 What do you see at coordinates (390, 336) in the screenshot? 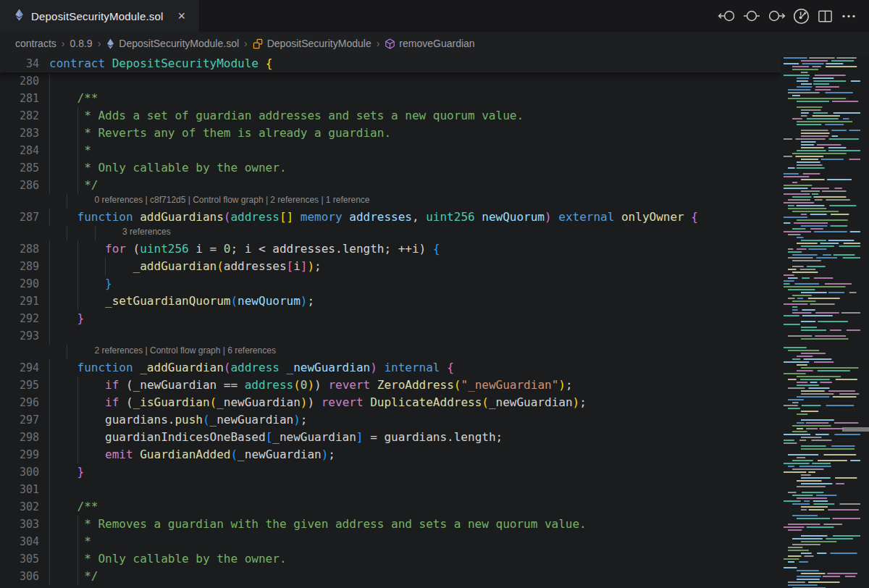
I see `code-line: 293` at bounding box center [390, 336].